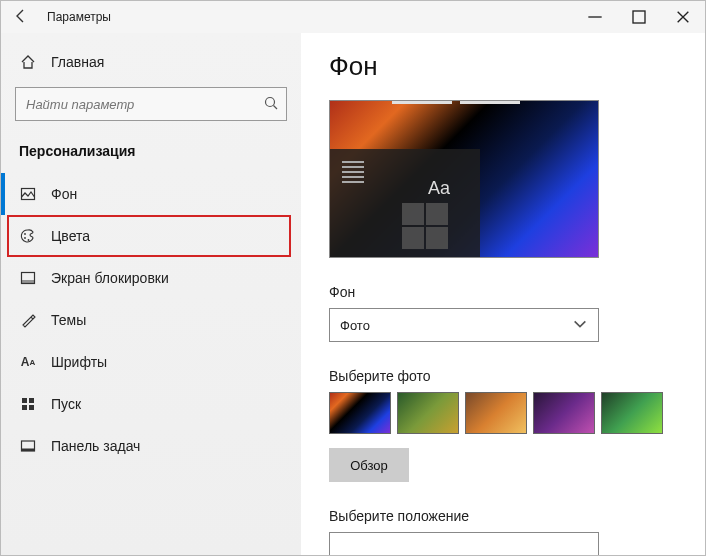 This screenshot has width=706, height=556. I want to click on sidebar-item-label: Фон, so click(64, 194).